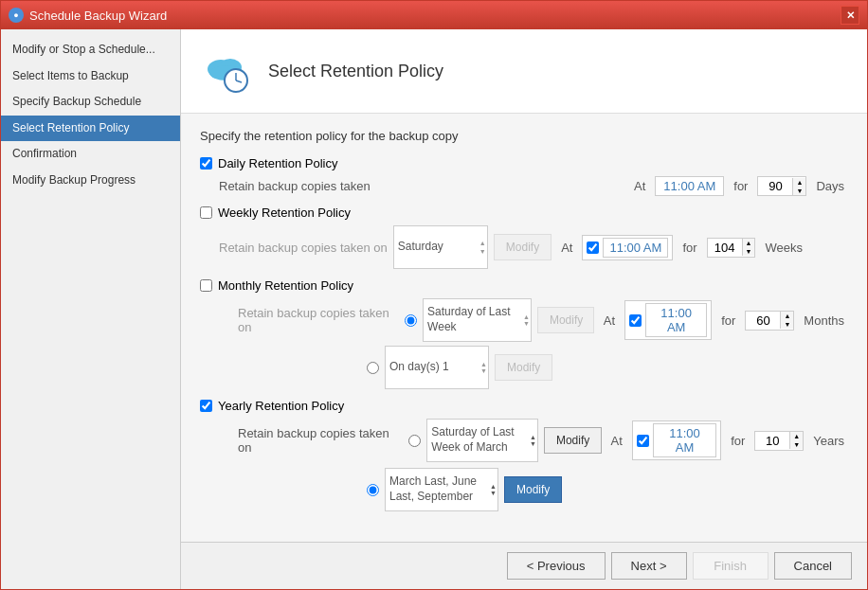 Image resolution: width=868 pixels, height=590 pixels. Describe the element at coordinates (787, 324) in the screenshot. I see `monthly-spin-down: ▼` at that location.